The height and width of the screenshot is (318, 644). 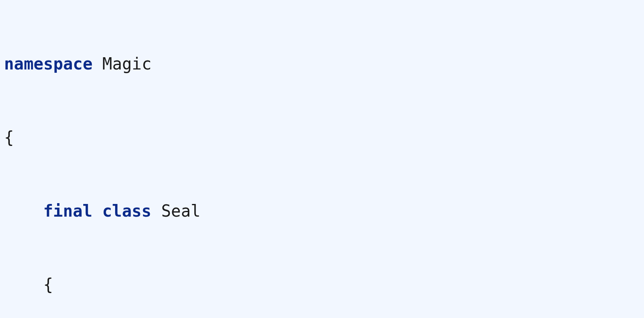 What do you see at coordinates (127, 64) in the screenshot?
I see `namespace-name: Magic` at bounding box center [127, 64].